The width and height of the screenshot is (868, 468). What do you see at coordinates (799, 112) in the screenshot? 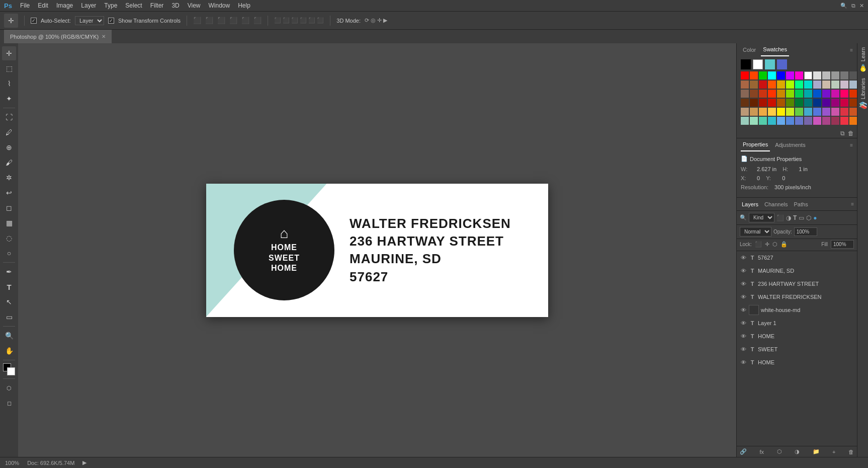
I see `sw5-r7` at bounding box center [799, 112].